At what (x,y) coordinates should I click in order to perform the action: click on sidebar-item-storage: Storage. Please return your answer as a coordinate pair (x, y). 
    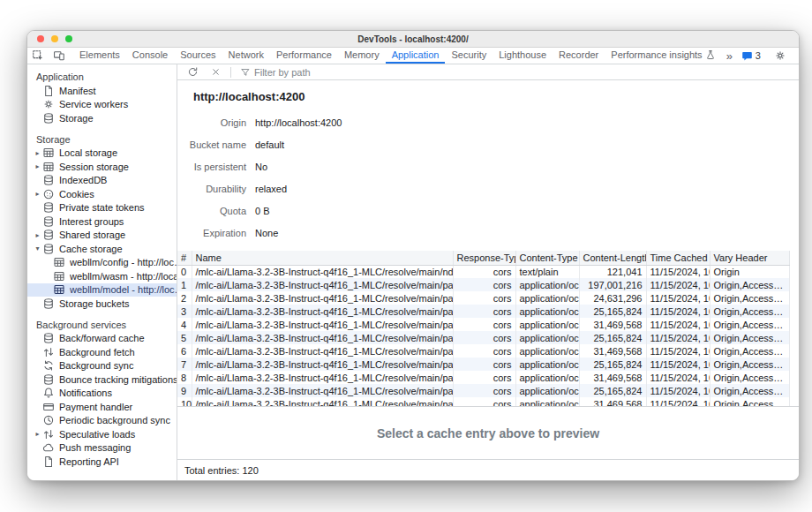
    Looking at the image, I should click on (102, 118).